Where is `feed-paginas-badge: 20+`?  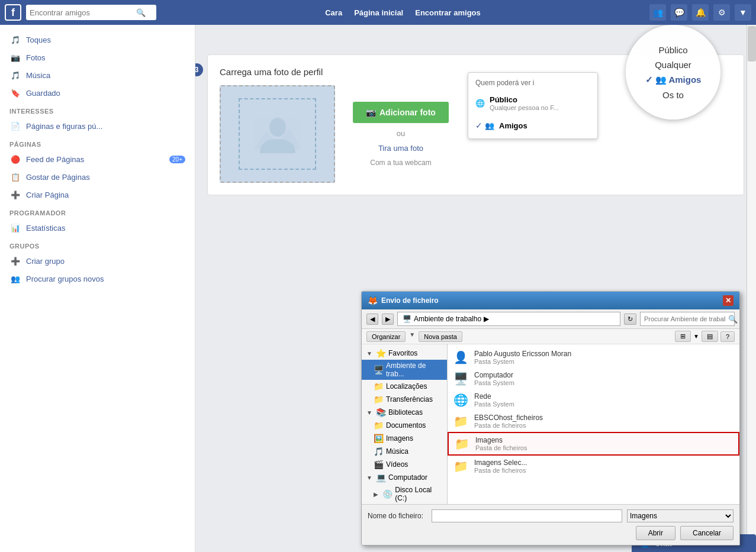
feed-paginas-badge: 20+ is located at coordinates (178, 160).